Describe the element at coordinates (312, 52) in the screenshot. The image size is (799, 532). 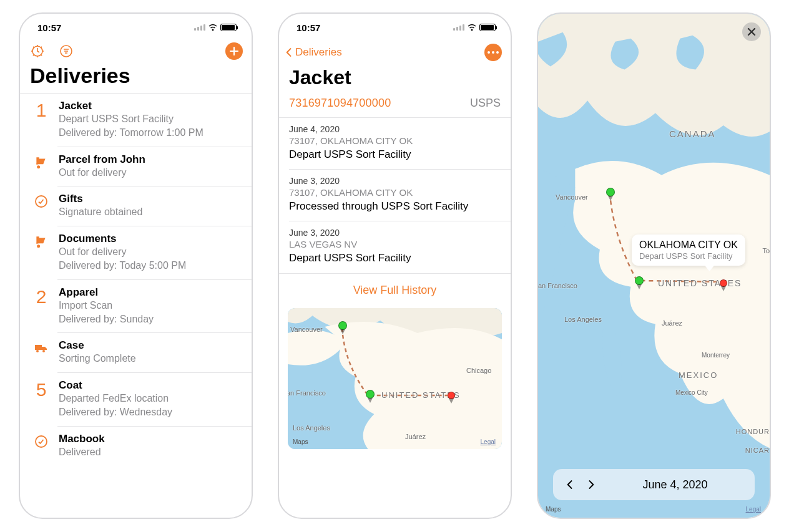
I see `back-button: Deliveries` at that location.